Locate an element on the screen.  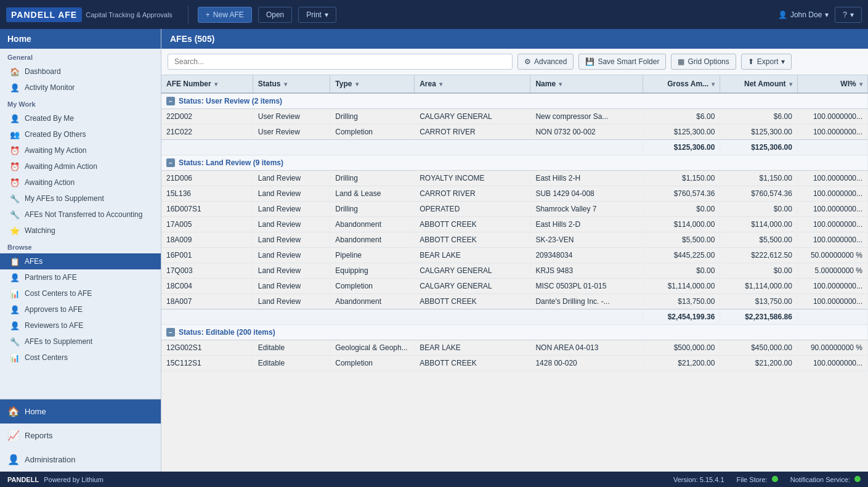
sidebar-item-watching: ⭐ Watching is located at coordinates (80, 231).